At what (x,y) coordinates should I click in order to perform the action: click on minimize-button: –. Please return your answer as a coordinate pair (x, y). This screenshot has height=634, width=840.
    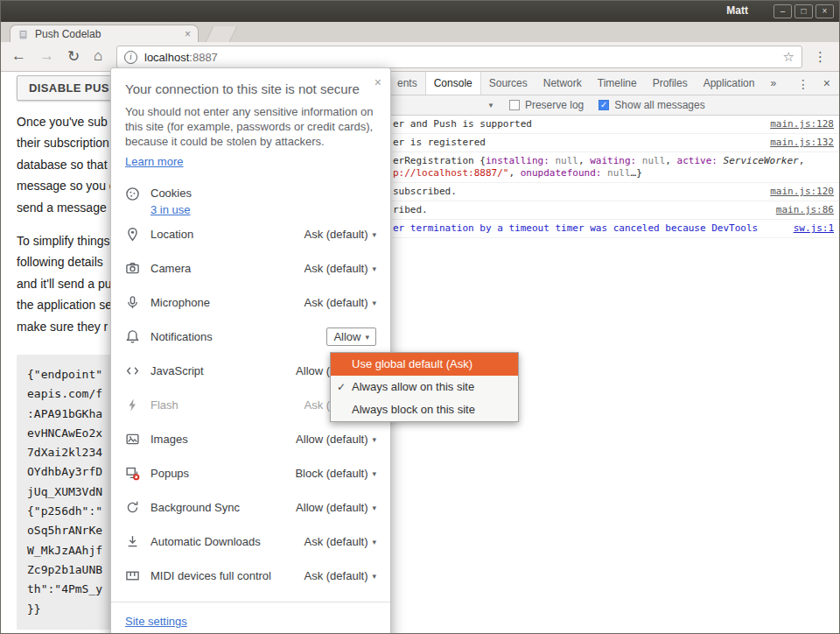
    Looking at the image, I should click on (782, 11).